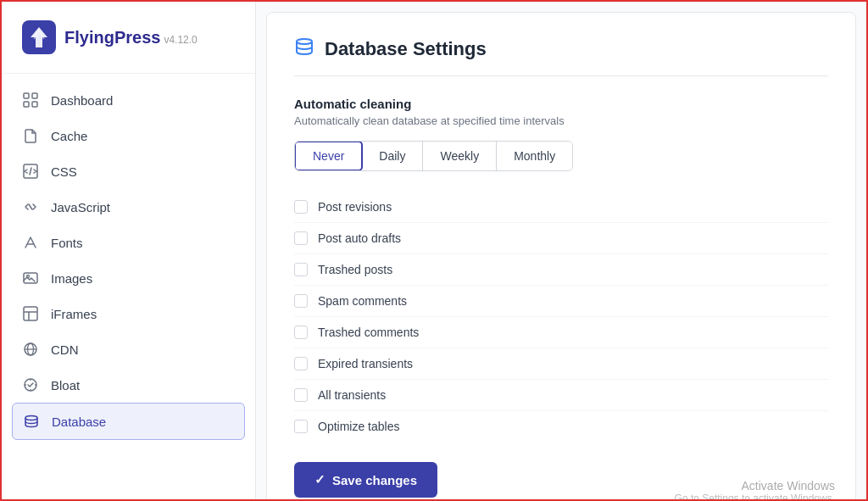  What do you see at coordinates (754, 486) in the screenshot?
I see `activate-title: Activate Windows` at bounding box center [754, 486].